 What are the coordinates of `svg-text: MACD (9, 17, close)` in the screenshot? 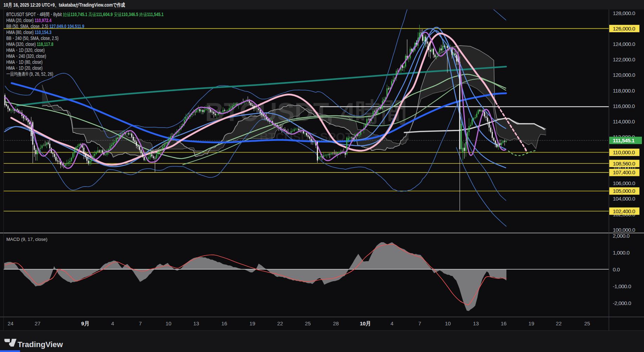 It's located at (27, 239).